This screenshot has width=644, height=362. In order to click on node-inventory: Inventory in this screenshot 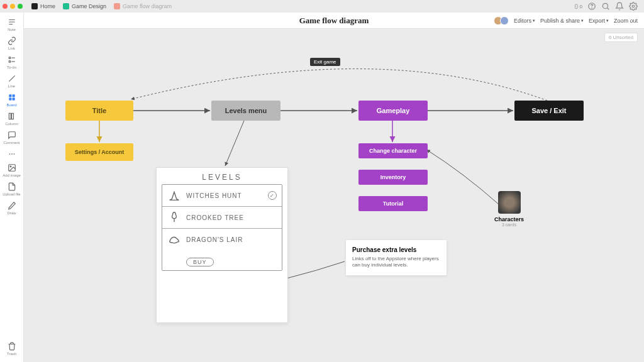, I will do `click(393, 177)`.